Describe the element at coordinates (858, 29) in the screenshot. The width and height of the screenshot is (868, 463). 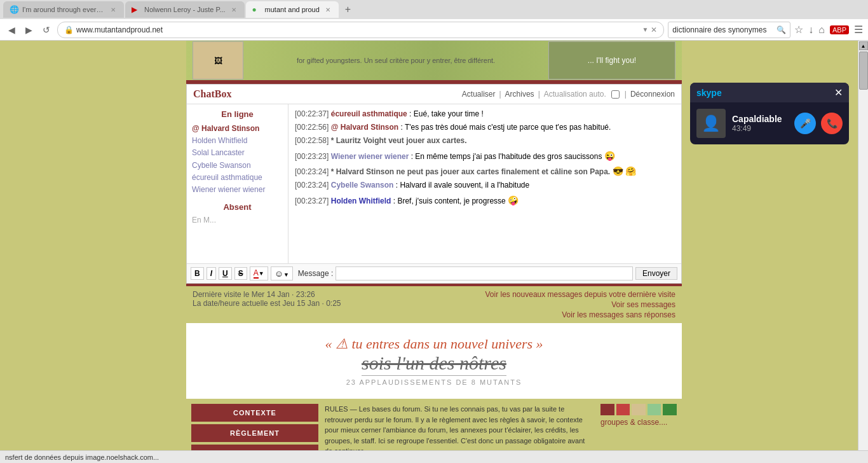
I see `menu-icon: ☰` at that location.